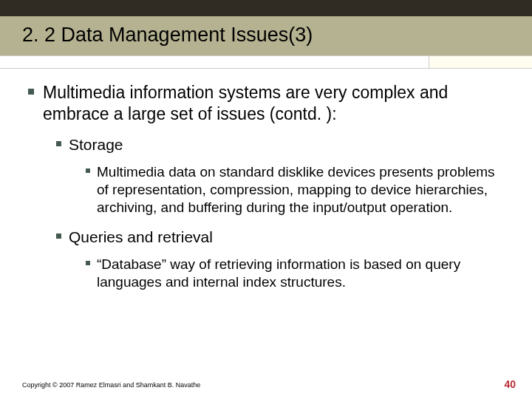  I want to click on under-band, so click(266, 62).